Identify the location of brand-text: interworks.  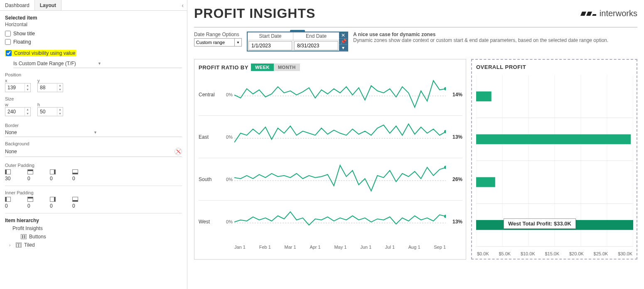
(618, 13).